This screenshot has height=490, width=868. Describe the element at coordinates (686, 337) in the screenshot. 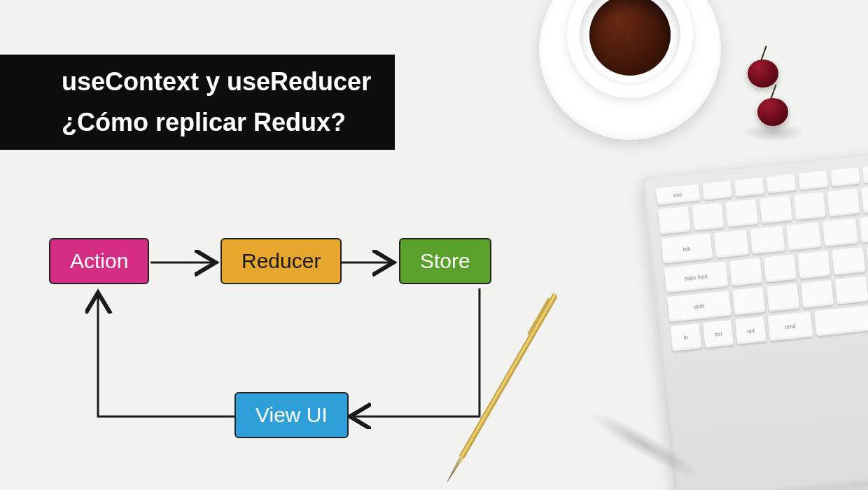

I see `keyboard-key: fn` at that location.